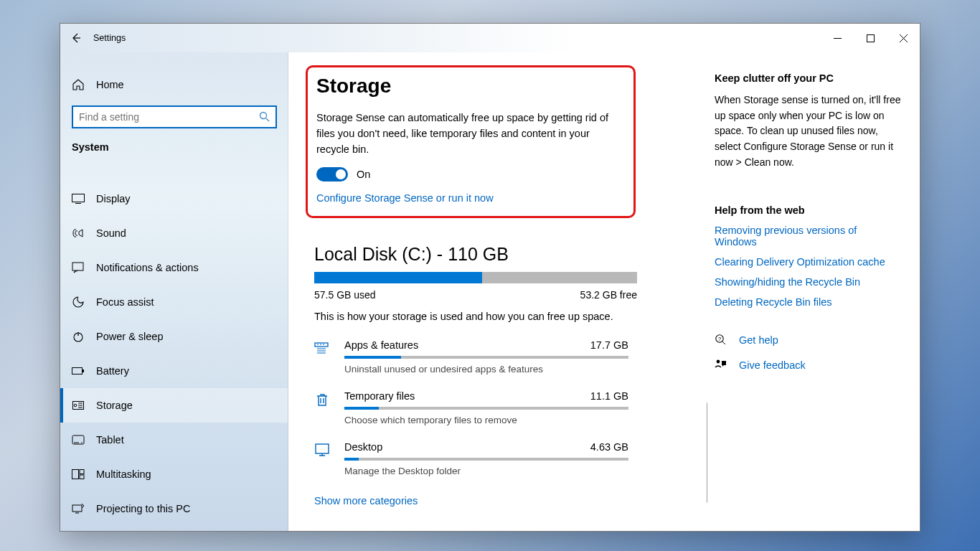 This screenshot has height=551, width=980. I want to click on get-help-link: Get help, so click(759, 340).